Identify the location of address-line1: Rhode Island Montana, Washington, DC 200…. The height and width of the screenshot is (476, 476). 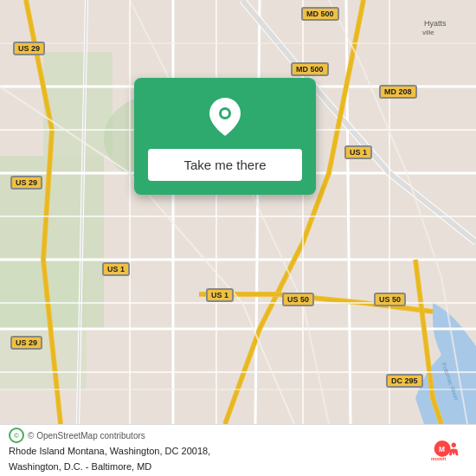
(220, 452).